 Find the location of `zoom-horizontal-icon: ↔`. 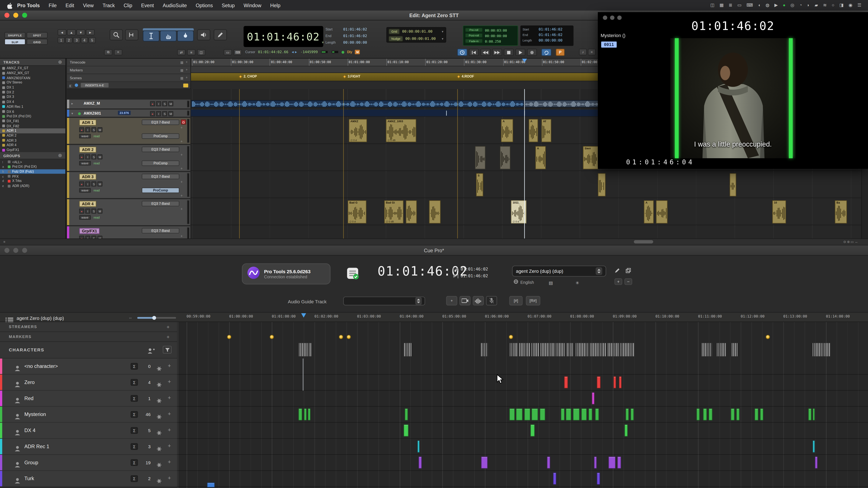

zoom-horizontal-icon: ↔ is located at coordinates (130, 317).